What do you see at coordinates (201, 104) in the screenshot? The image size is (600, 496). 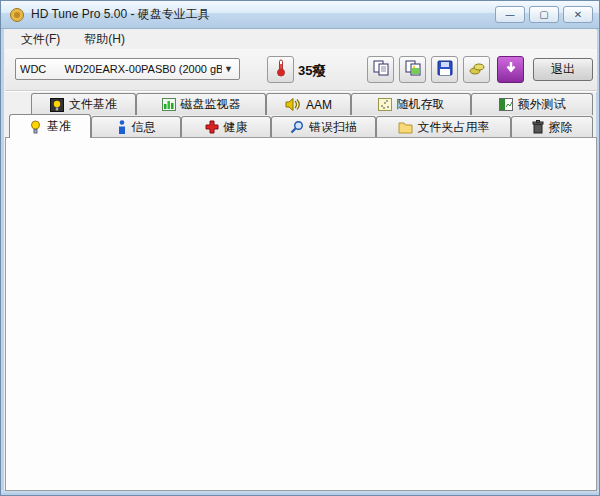 I see `tab-disk-monitor: 磁盘监视器` at bounding box center [201, 104].